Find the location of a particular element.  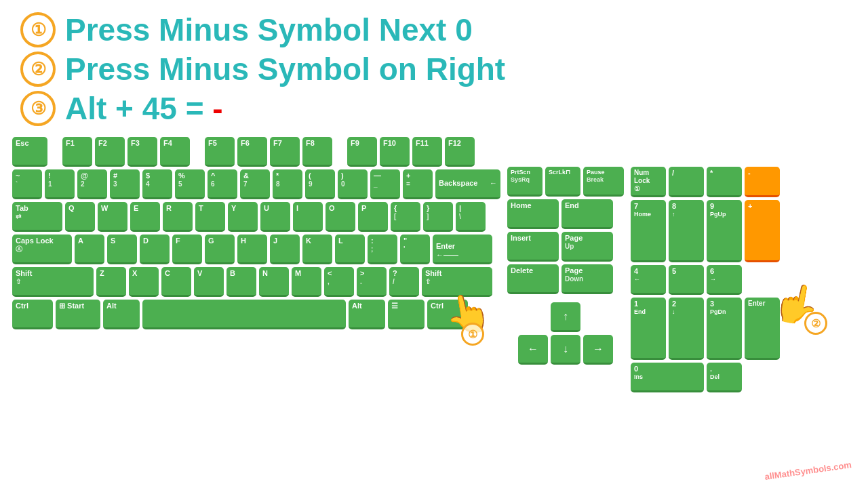

key-n: N is located at coordinates (274, 282).